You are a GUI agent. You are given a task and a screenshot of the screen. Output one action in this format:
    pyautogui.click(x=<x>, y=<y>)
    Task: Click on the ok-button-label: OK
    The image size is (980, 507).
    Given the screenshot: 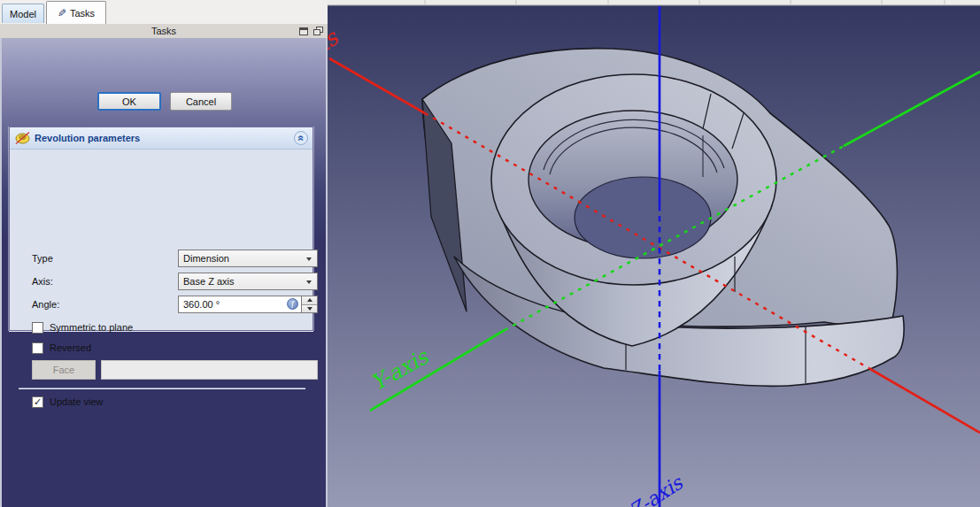 What is the action you would take?
    pyautogui.click(x=129, y=102)
    